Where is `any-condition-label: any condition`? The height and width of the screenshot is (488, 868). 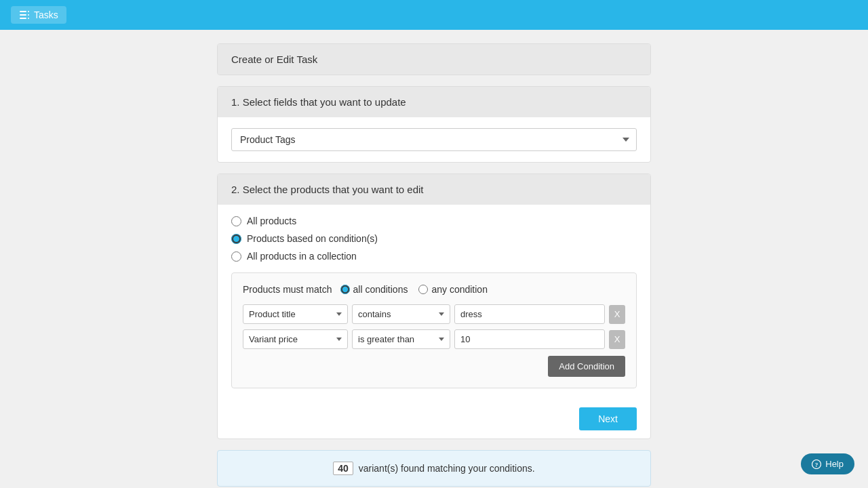
any-condition-label: any condition is located at coordinates (453, 289).